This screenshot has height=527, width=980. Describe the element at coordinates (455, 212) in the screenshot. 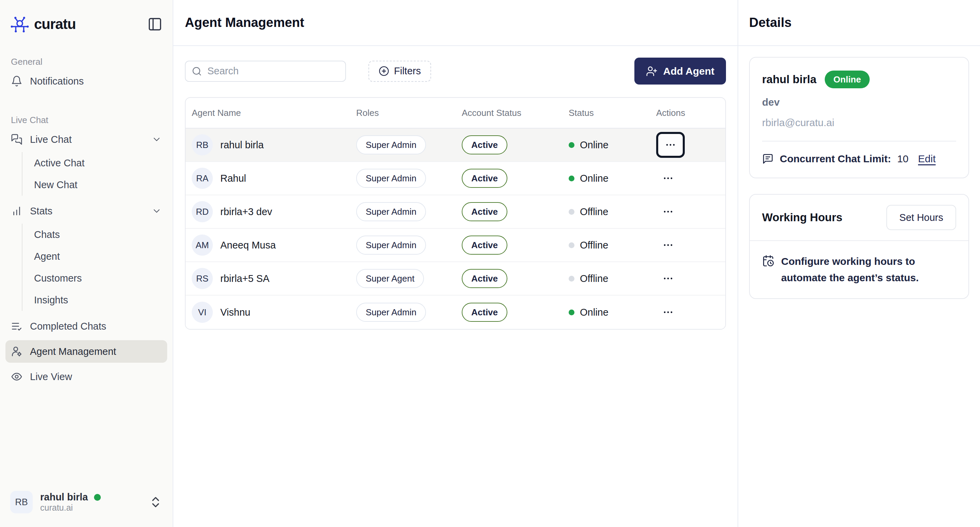

I see `table-row: RD rbirla+3 dev Super Admin Active Offli…` at that location.